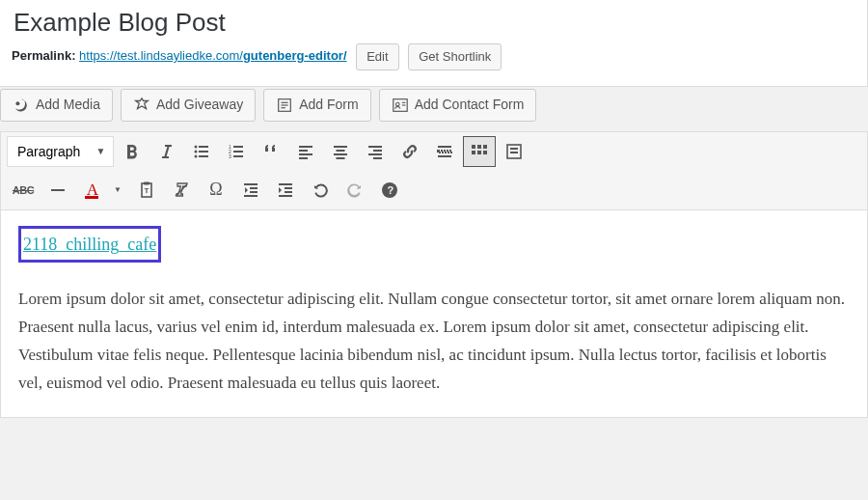 This screenshot has height=500, width=868. Describe the element at coordinates (285, 105) in the screenshot. I see `form-icon` at that location.